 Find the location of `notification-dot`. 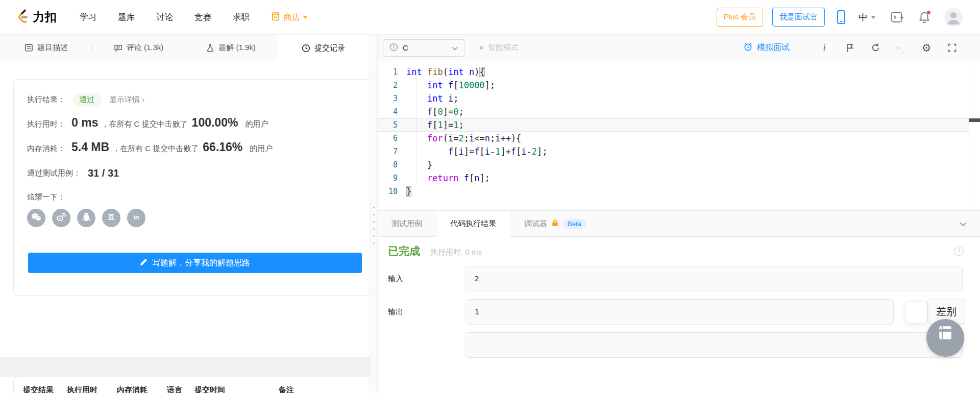

notification-dot is located at coordinates (929, 12).